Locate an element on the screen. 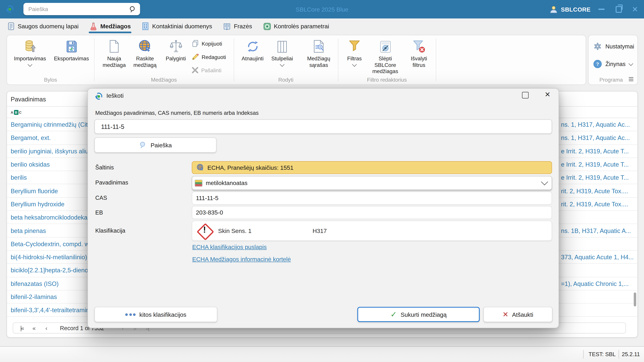 Image resolution: width=644 pixels, height=362 pixels. group-options-icon is located at coordinates (631, 79).